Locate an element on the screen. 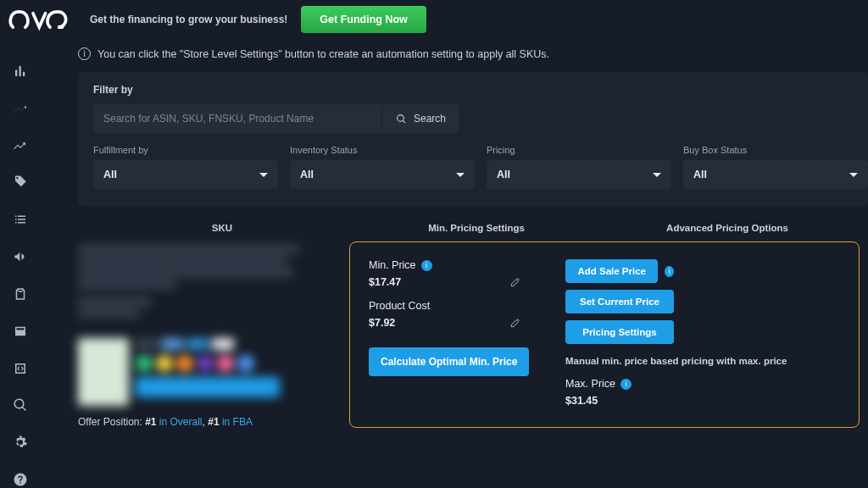  fulfillment-label: Fulfillment by is located at coordinates (186, 150).